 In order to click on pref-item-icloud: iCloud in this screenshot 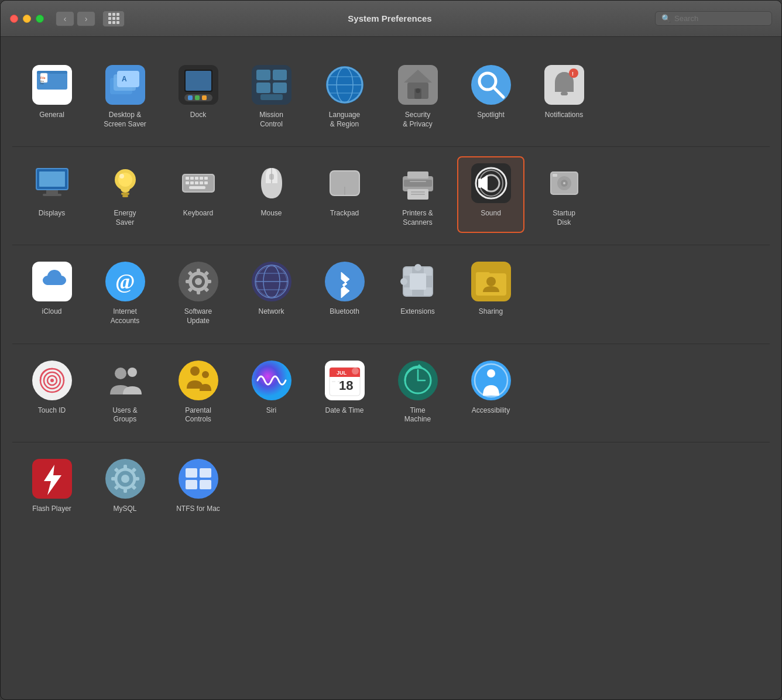, I will do `click(52, 293)`.